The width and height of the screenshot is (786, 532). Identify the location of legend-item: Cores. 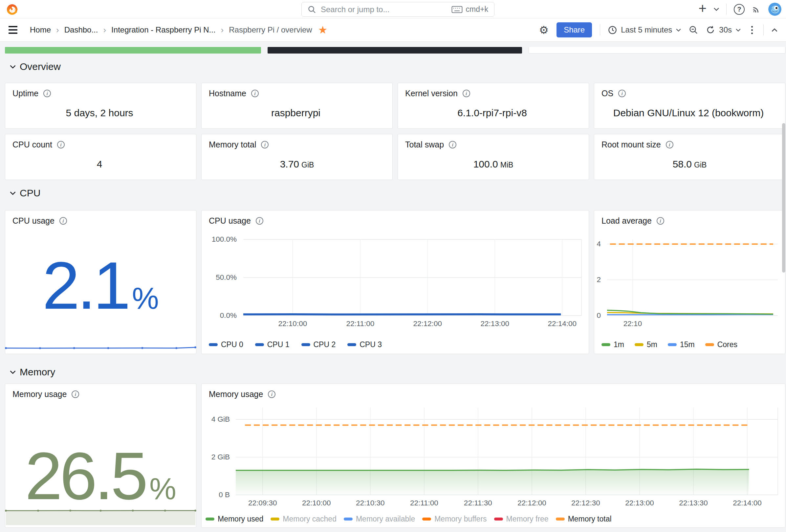
(721, 345).